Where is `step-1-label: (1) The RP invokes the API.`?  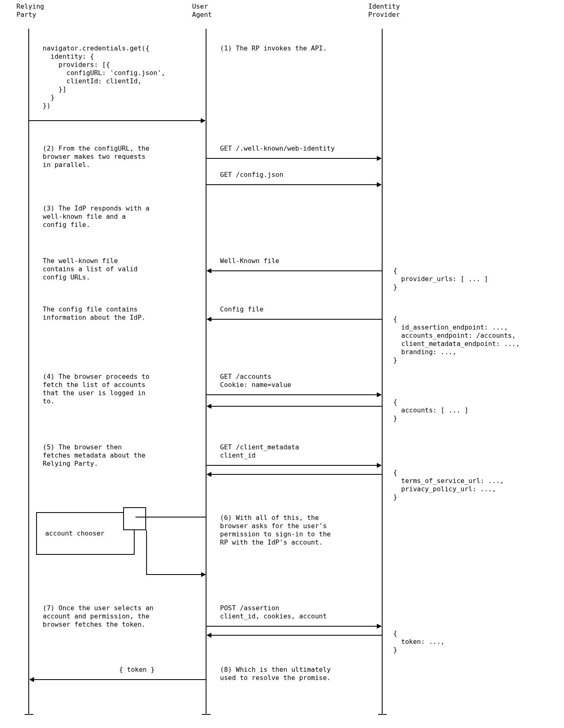 step-1-label: (1) The RP invokes the API. is located at coordinates (273, 48).